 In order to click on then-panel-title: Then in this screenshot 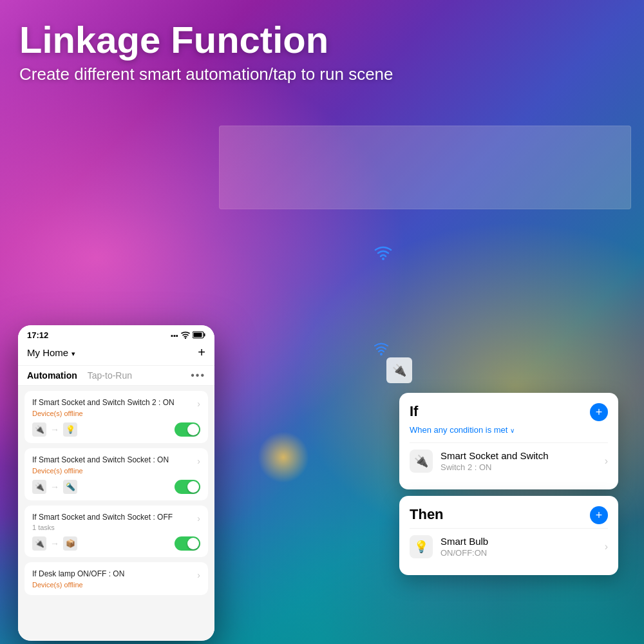, I will do `click(426, 515)`.